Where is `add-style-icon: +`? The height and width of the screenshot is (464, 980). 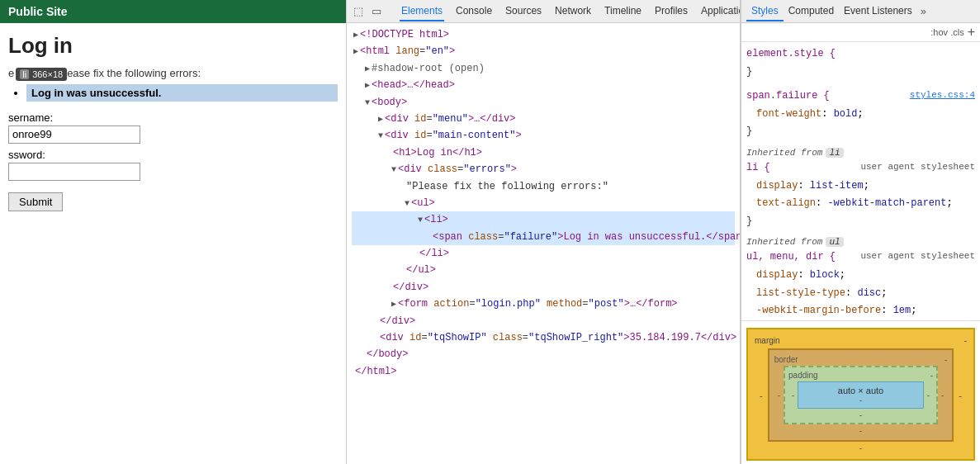
add-style-icon: + is located at coordinates (971, 32).